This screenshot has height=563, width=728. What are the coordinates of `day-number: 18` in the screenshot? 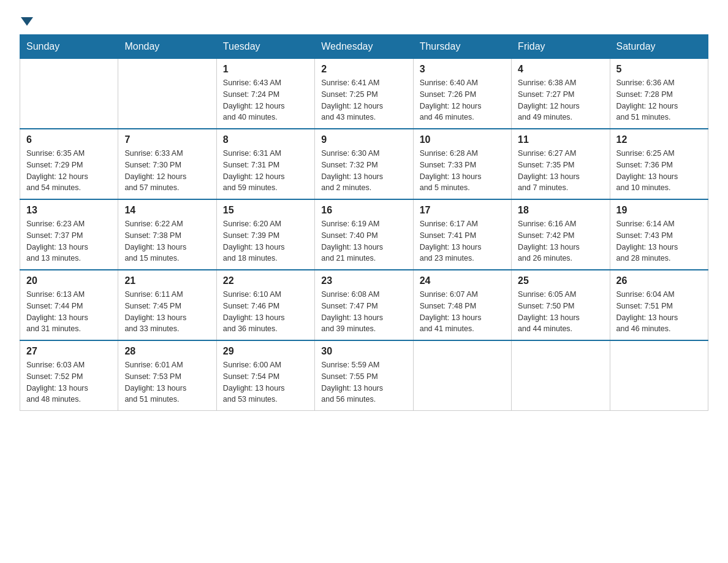 It's located at (560, 210).